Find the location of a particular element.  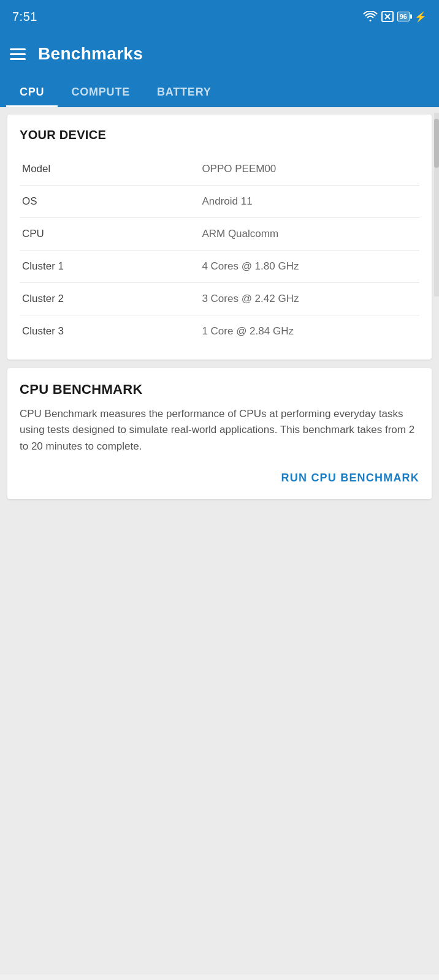

device-info-row: Cluster 1 4 Cores @ 1.80 GHz is located at coordinates (220, 267).